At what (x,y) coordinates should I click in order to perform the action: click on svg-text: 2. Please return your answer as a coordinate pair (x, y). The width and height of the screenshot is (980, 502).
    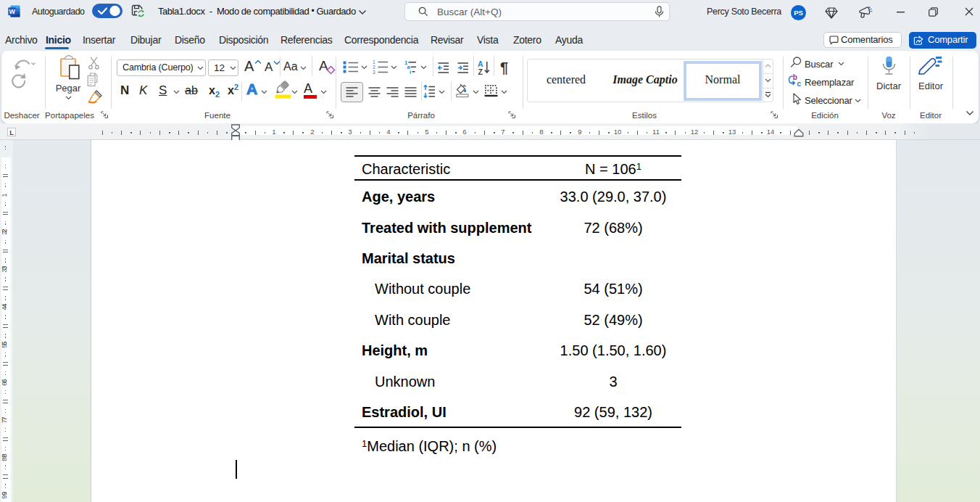
    Looking at the image, I should click on (374, 67).